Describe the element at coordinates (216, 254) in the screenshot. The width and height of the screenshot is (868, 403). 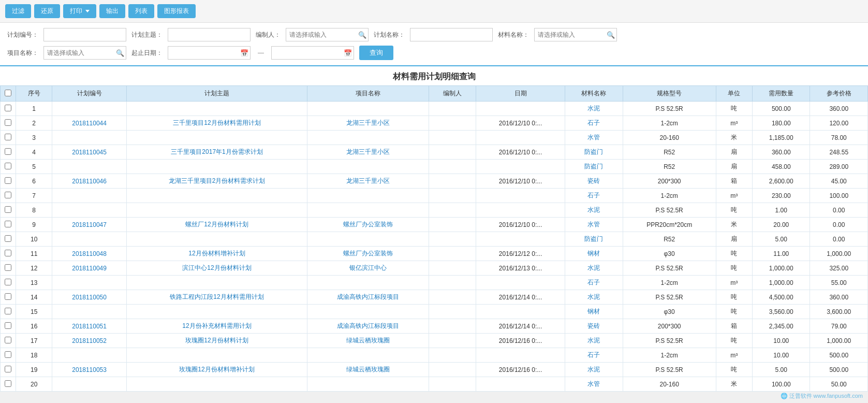
I see `cell-theme: 12月份材料增补计划` at that location.